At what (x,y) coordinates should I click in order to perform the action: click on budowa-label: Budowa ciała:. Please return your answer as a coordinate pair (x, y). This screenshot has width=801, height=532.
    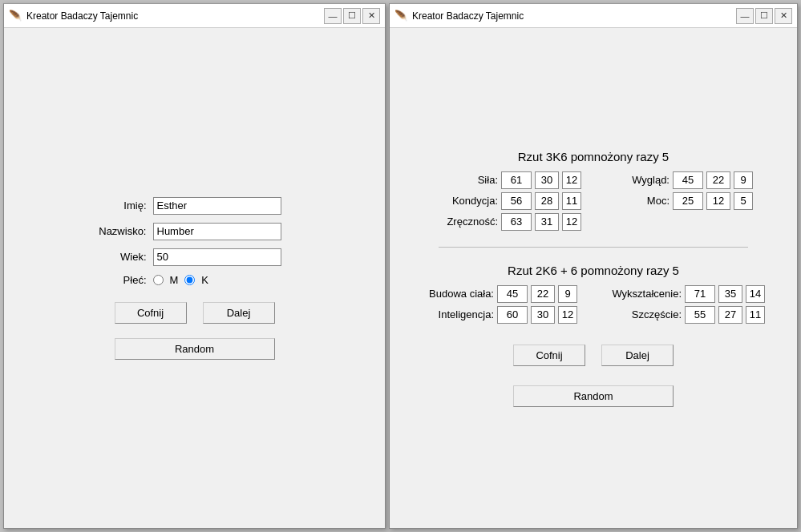
    Looking at the image, I should click on (458, 293).